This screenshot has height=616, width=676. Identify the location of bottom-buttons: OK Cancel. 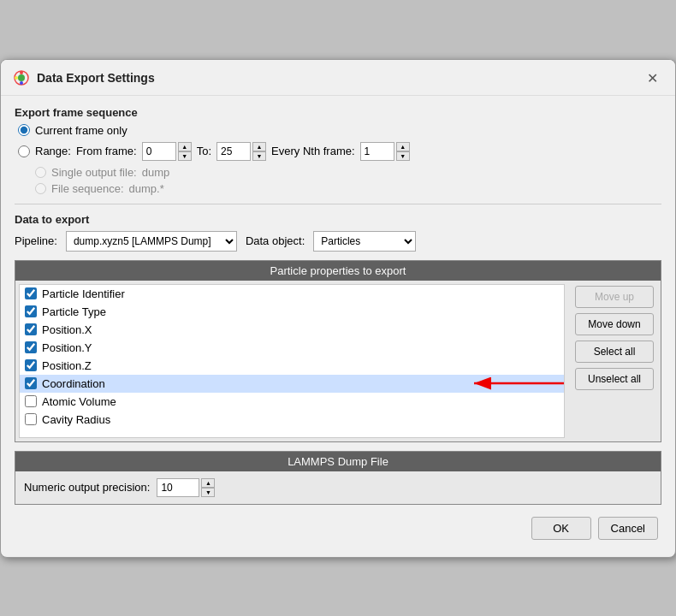
(336, 530).